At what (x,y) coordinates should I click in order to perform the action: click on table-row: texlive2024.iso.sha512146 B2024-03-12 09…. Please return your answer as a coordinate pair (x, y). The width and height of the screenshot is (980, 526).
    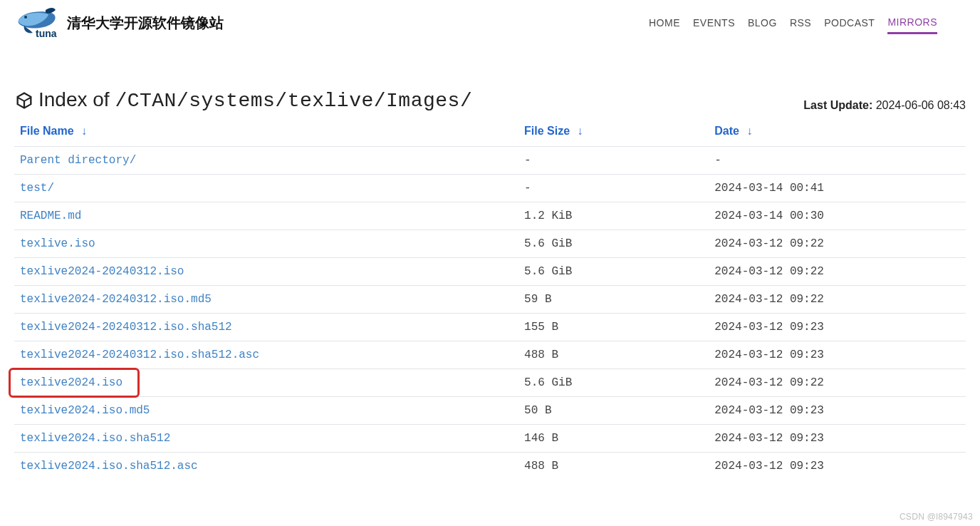
    Looking at the image, I should click on (490, 439).